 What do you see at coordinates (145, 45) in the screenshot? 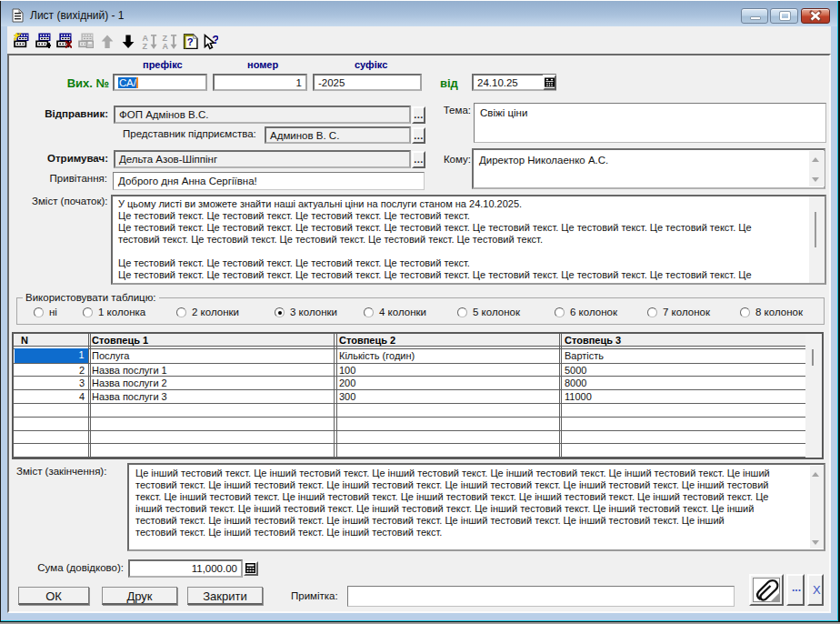
I see `svg-text: Z` at bounding box center [145, 45].